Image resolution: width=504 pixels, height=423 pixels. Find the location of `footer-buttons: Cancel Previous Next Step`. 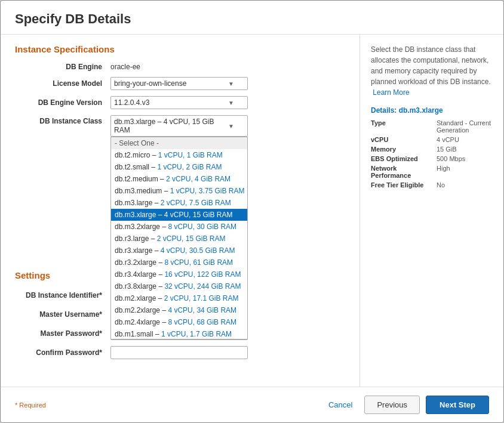

footer-buttons: Cancel Previous Next Step is located at coordinates (406, 405).